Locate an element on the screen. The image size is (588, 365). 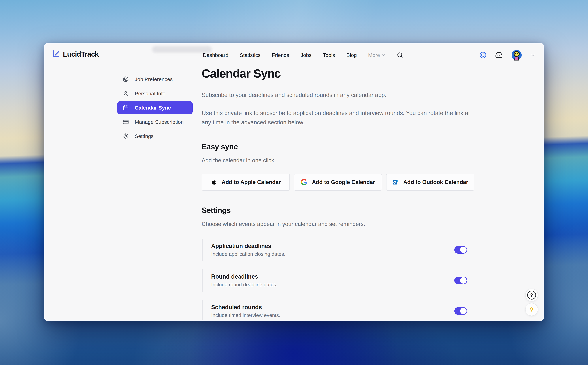
settings-rows: Application deadlines Include applicatio… is located at coordinates (338, 280).